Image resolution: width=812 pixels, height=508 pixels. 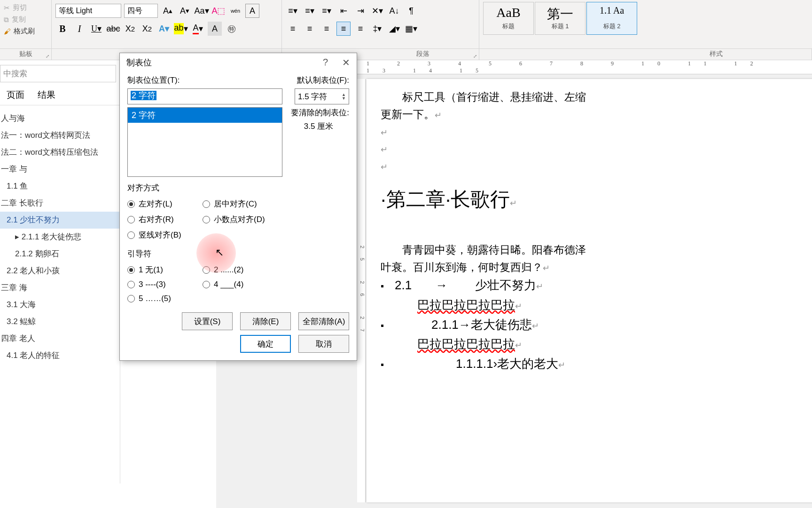 I want to click on nav-item: 3.2 鲲鲸, so click(x=60, y=322).